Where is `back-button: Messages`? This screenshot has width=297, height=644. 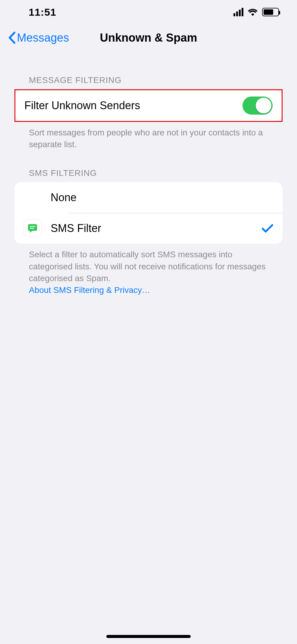 back-button: Messages is located at coordinates (34, 38).